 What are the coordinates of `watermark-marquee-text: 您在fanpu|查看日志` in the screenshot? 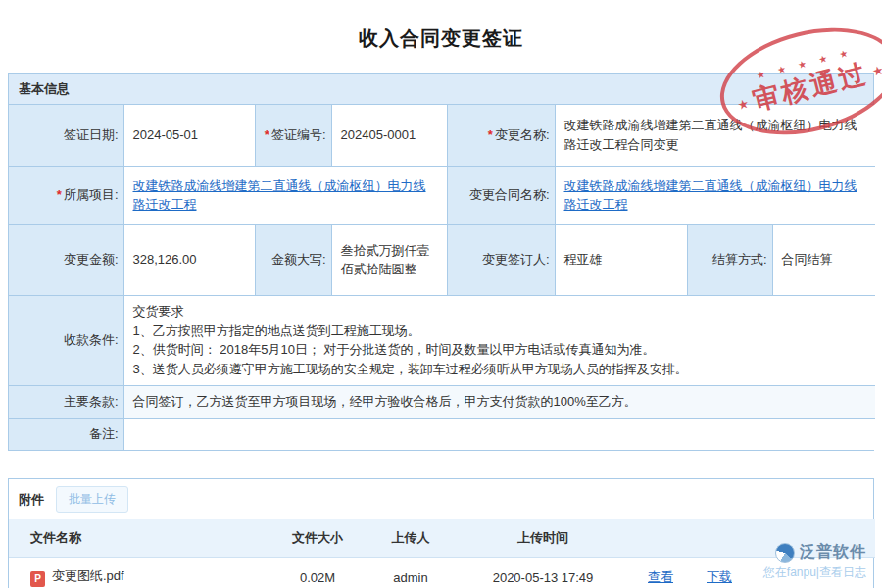 It's located at (815, 572).